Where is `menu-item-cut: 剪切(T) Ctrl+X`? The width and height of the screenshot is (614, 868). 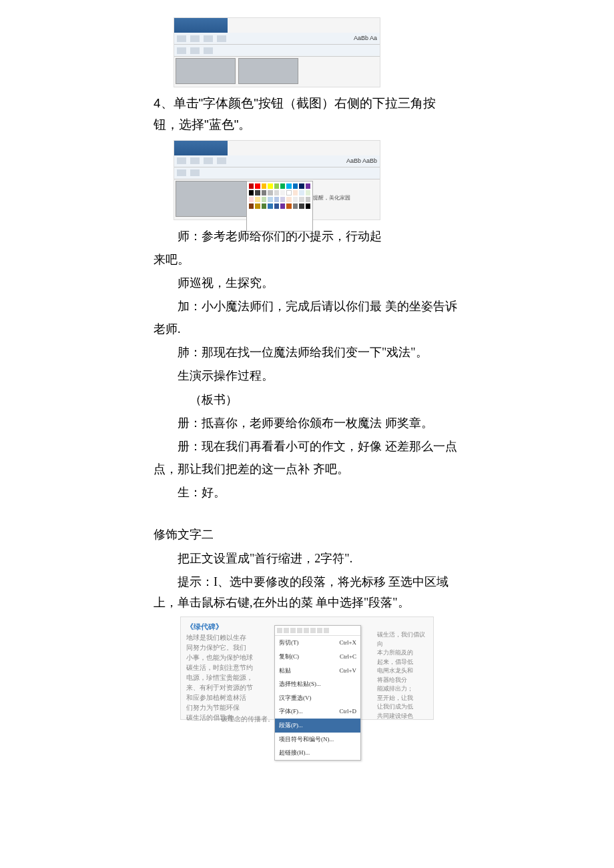
menu-item-cut: 剪切(T) Ctrl+X is located at coordinates (318, 643).